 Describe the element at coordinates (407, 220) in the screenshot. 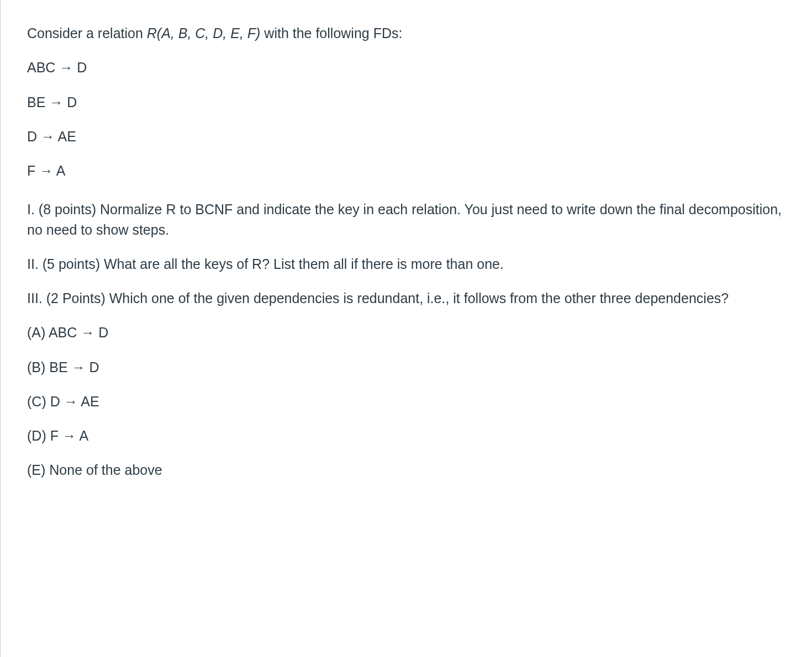

I see `question-1: I. (8 points) Normalize R to BCNF and in…` at that location.